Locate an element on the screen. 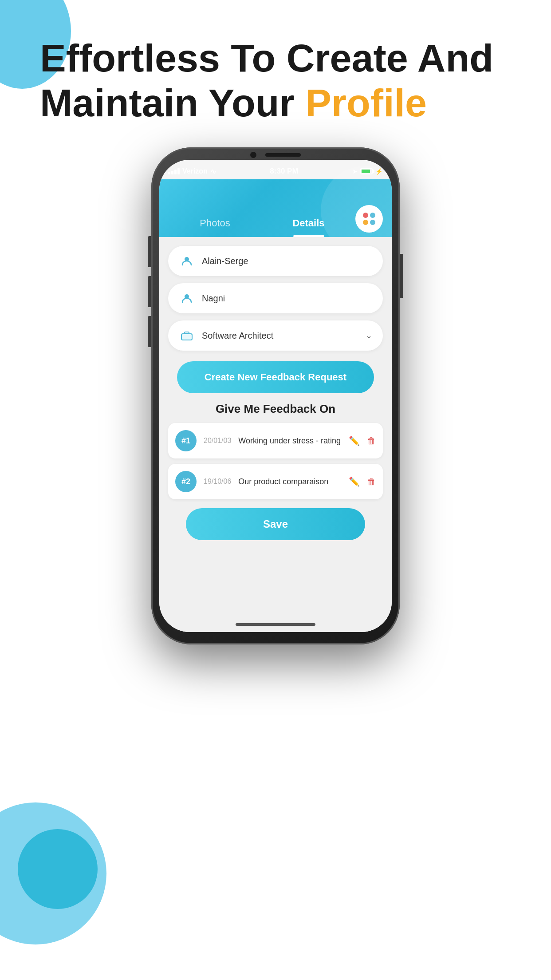  delete-icon-2: 🗑 is located at coordinates (371, 482).